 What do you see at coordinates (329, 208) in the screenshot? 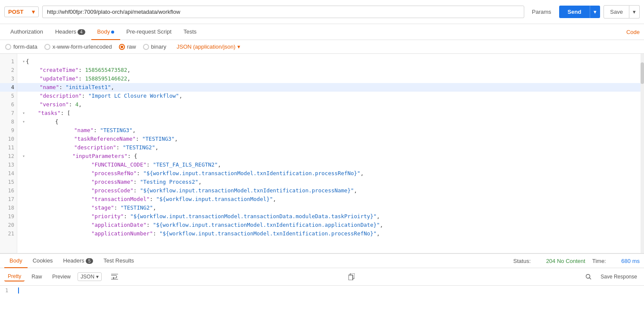
I see `code-line-18: "stage": "TESTING2",` at bounding box center [329, 208].